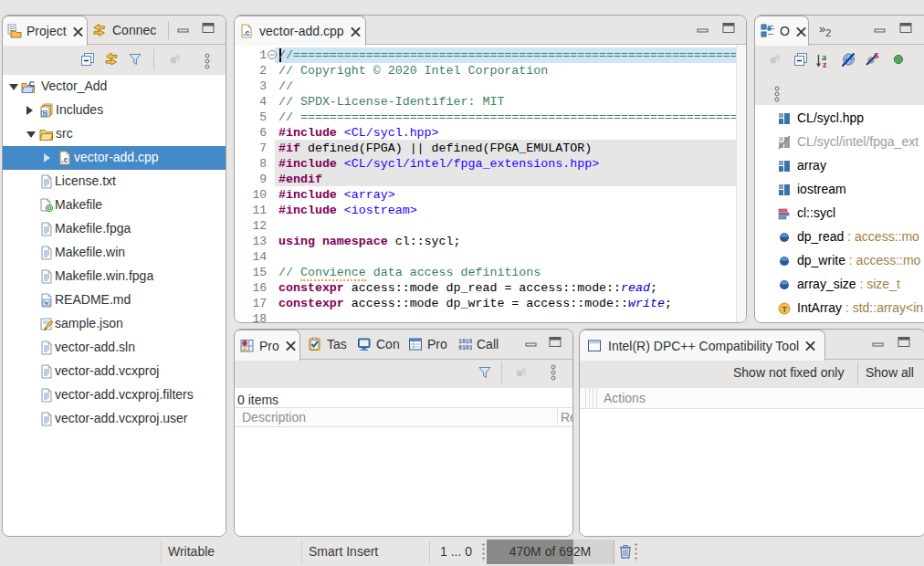 This screenshot has height=566, width=924. I want to click on svg-text: h, so click(45, 113).